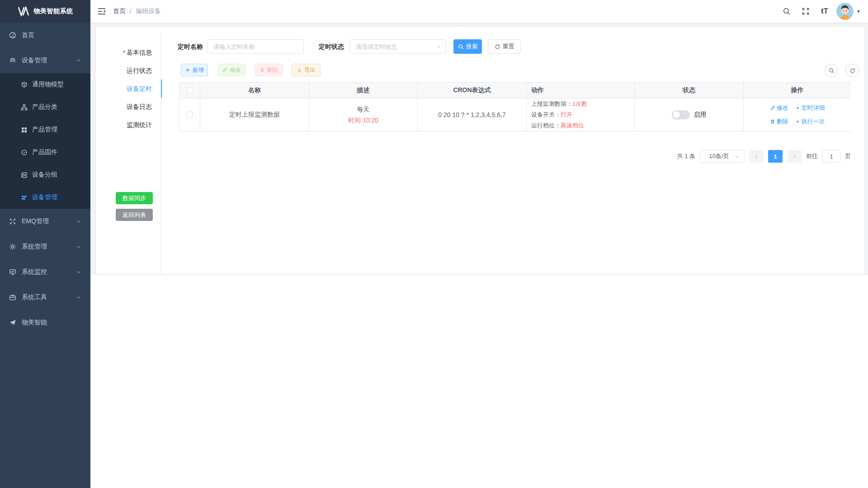 This screenshot has width=868, height=488. I want to click on total-count: 共 1 条, so click(686, 156).